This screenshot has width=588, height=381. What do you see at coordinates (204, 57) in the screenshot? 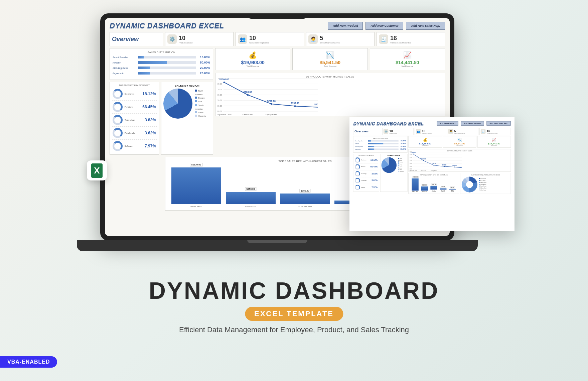
I see `hbar-pct: 10.00%` at bounding box center [204, 57].